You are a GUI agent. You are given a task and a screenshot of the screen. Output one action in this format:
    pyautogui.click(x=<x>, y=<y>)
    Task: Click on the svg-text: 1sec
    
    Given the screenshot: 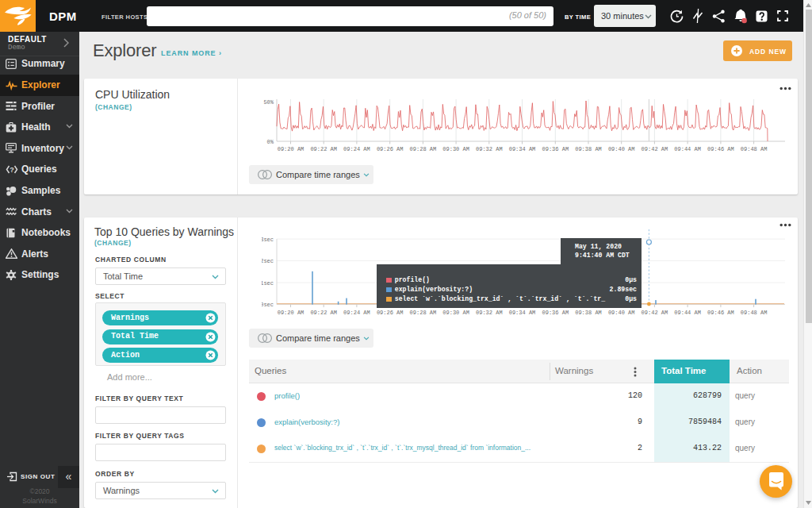 What is the action you would take?
    pyautogui.click(x=268, y=283)
    